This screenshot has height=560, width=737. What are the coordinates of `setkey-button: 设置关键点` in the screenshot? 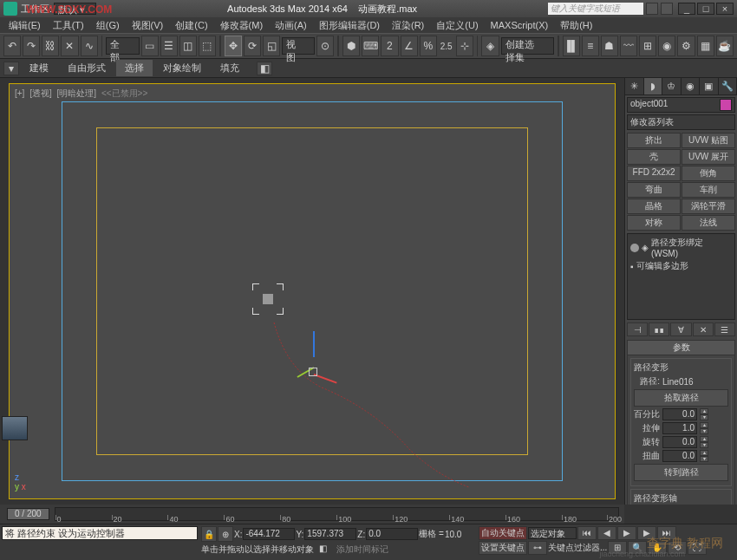 It's located at (503, 548).